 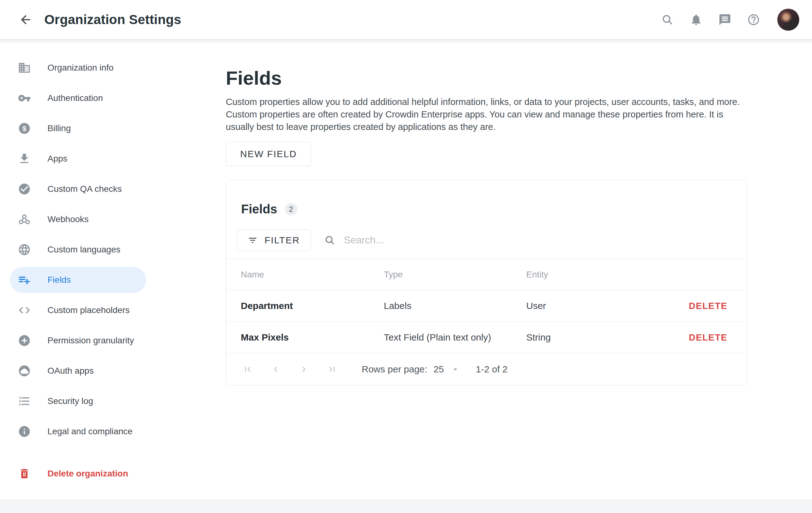 What do you see at coordinates (24, 371) in the screenshot?
I see `cloud-circle-icon` at bounding box center [24, 371].